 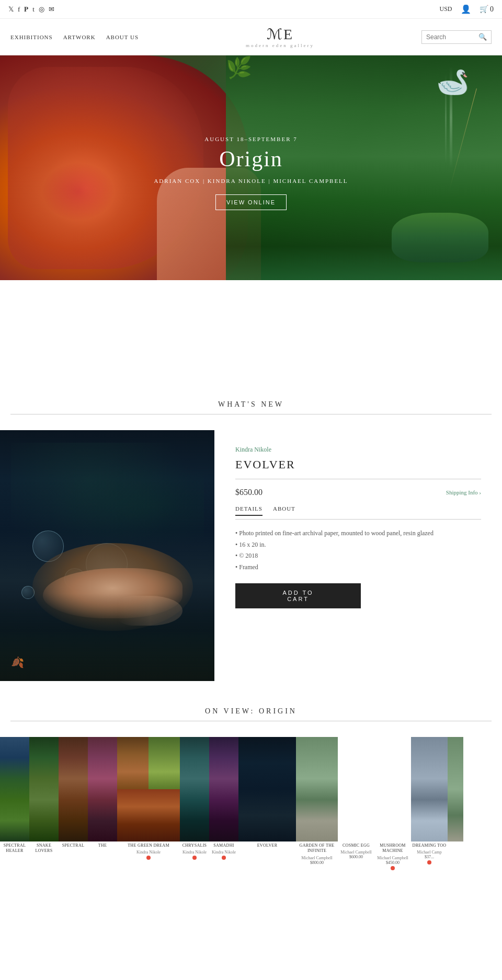 What do you see at coordinates (149, 858) in the screenshot?
I see `thumb-dot-green` at bounding box center [149, 858].